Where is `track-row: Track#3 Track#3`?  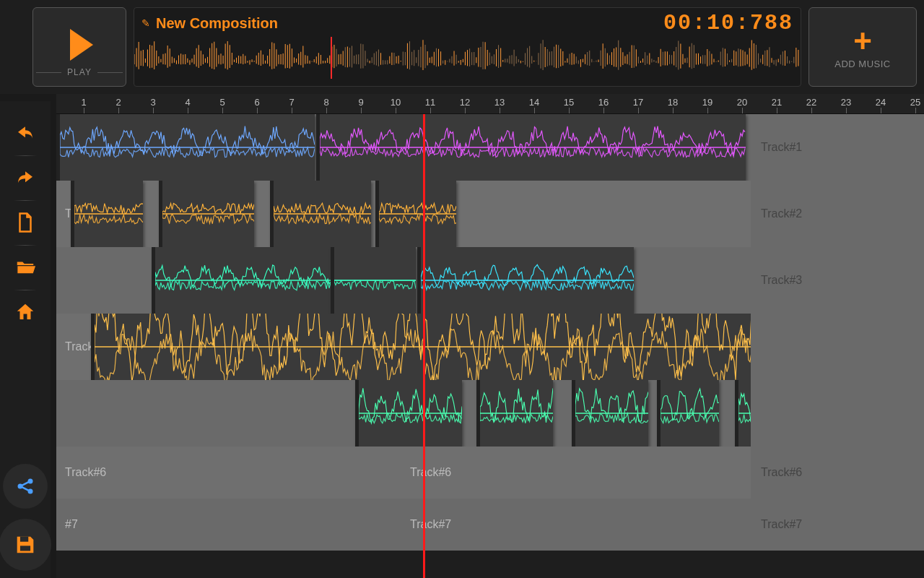 track-row: Track#3 Track#3 is located at coordinates (490, 280).